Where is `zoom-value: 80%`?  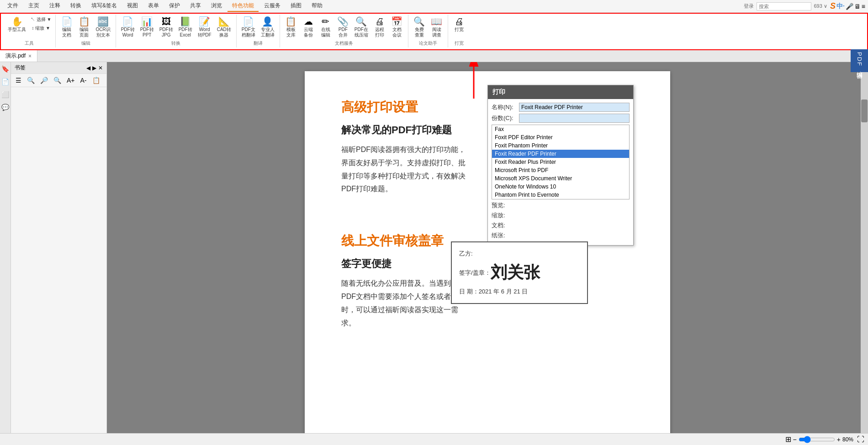
zoom-value: 80% is located at coordinates (848, 440).